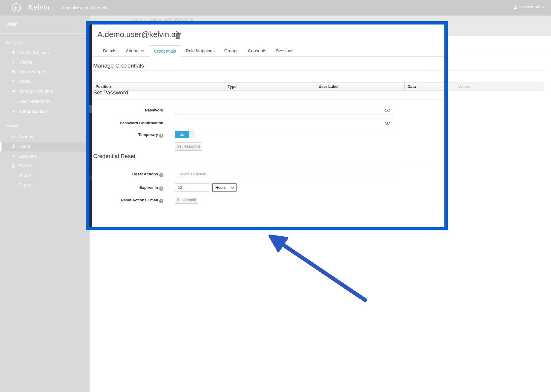 The width and height of the screenshot is (551, 392). Describe the element at coordinates (182, 134) in the screenshot. I see `toggle-on-label: ON` at that location.